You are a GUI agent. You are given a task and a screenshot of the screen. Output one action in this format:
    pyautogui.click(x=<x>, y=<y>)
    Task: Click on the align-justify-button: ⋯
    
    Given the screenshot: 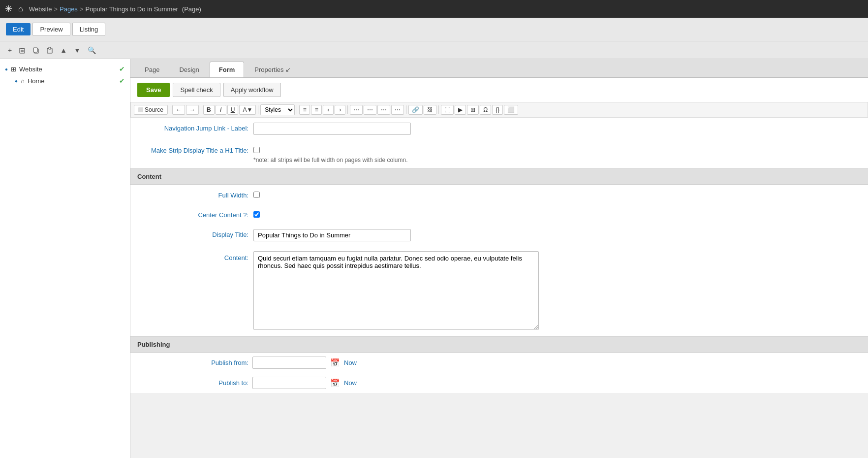 What is the action you would take?
    pyautogui.click(x=398, y=110)
    